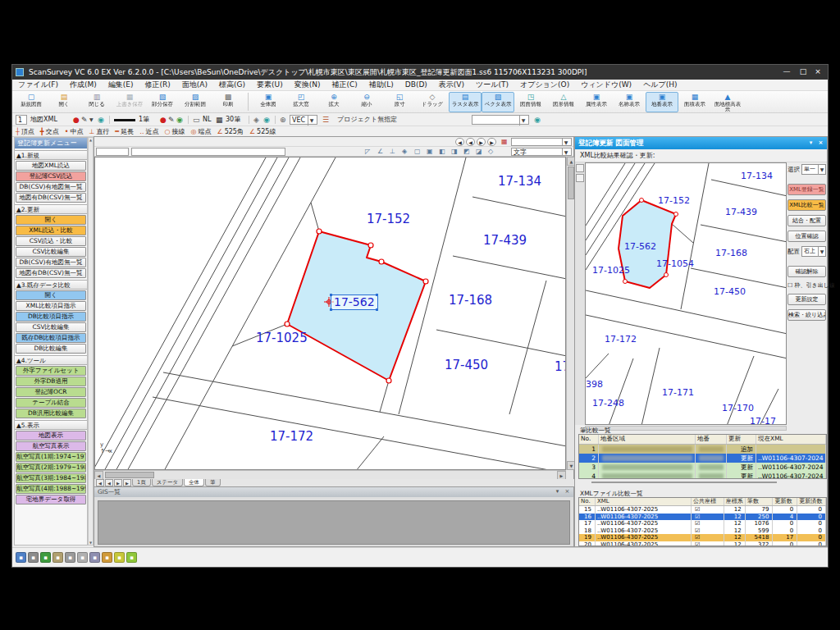 This screenshot has width=840, height=630. What do you see at coordinates (51, 425) in the screenshot?
I see `sidebar-section-header: ▲5.表示` at bounding box center [51, 425].